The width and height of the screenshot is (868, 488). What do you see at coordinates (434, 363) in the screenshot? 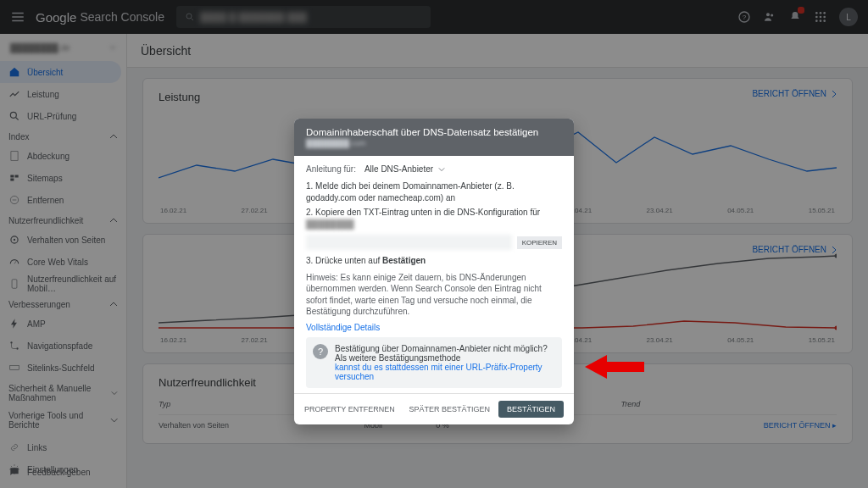
I see `alt-verification-box: ? Bestätigung über Domainnamen-Anbieter …` at bounding box center [434, 363].